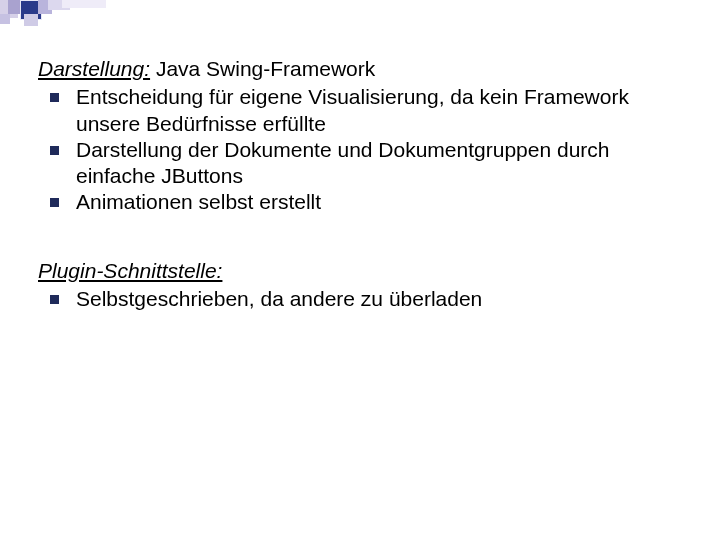 This screenshot has height=540, width=720. Describe the element at coordinates (262, 68) in the screenshot. I see `section1-suffix: Java Swing-Framework` at that location.